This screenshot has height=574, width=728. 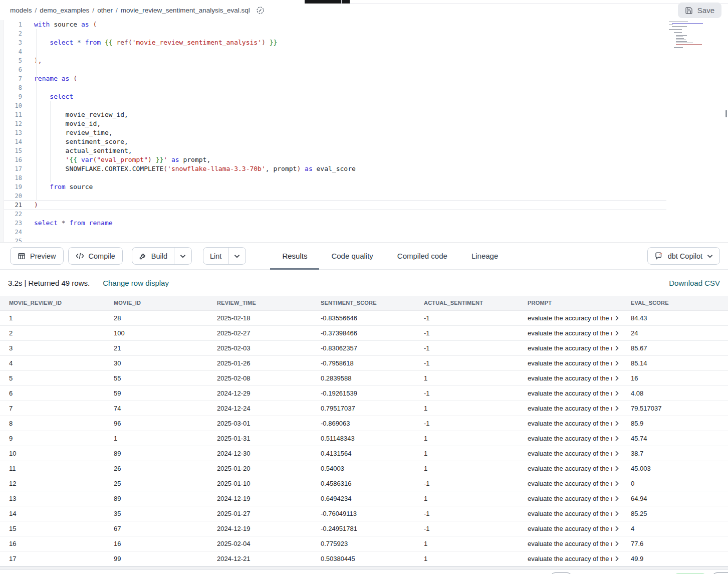 I want to click on change-row-display-link: Change row display, so click(x=136, y=283).